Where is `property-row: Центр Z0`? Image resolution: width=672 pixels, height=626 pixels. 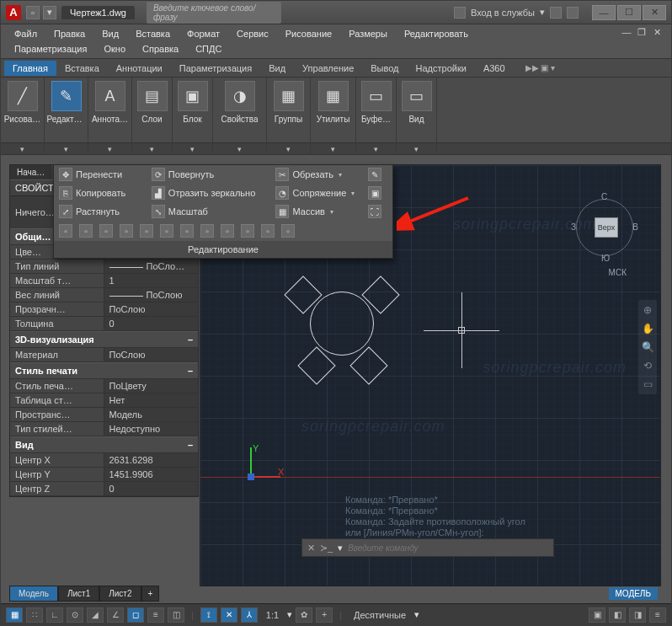 property-row: Центр Z0 is located at coordinates (104, 489).